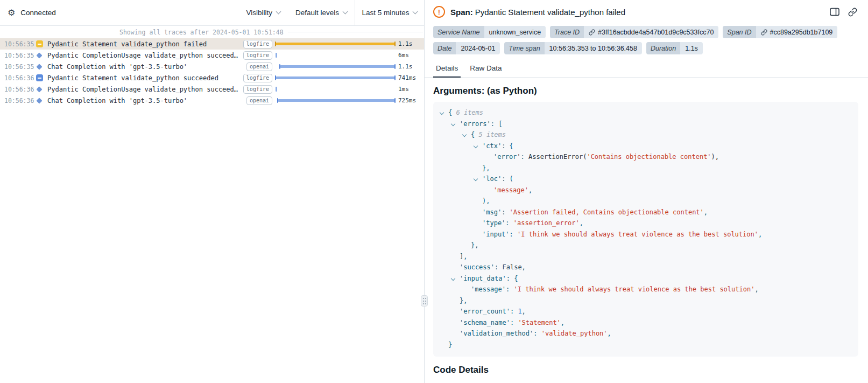  Describe the element at coordinates (212, 44) in the screenshot. I see `trace-row: 10:56:35Pydantic Statement validate_pyth…` at that location.